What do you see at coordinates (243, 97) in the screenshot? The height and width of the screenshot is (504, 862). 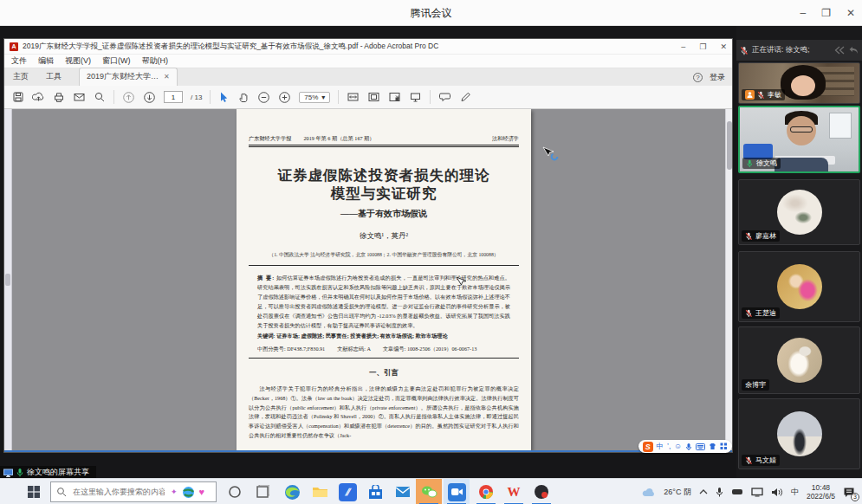 I see `hand-tool-icon` at bounding box center [243, 97].